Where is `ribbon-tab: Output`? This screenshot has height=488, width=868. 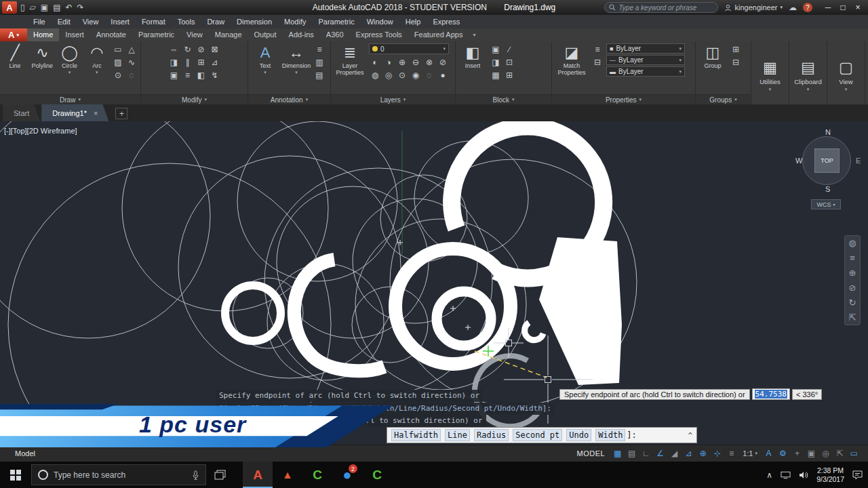
ribbon-tab: Output is located at coordinates (266, 35).